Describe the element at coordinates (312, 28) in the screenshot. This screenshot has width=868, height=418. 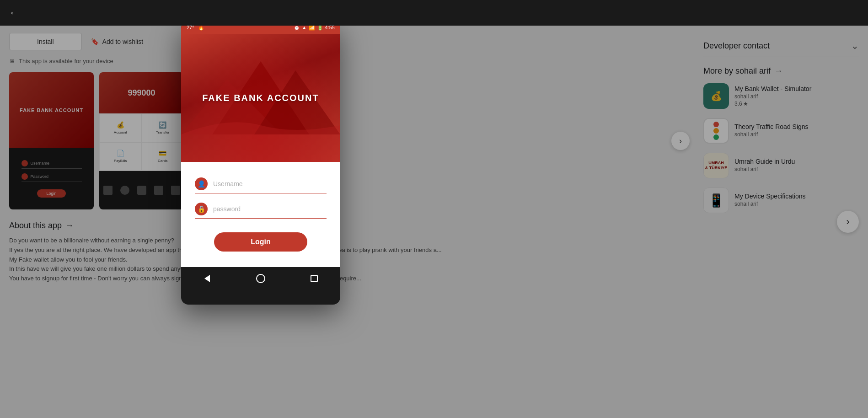
I see `signal-icon: 📶` at that location.